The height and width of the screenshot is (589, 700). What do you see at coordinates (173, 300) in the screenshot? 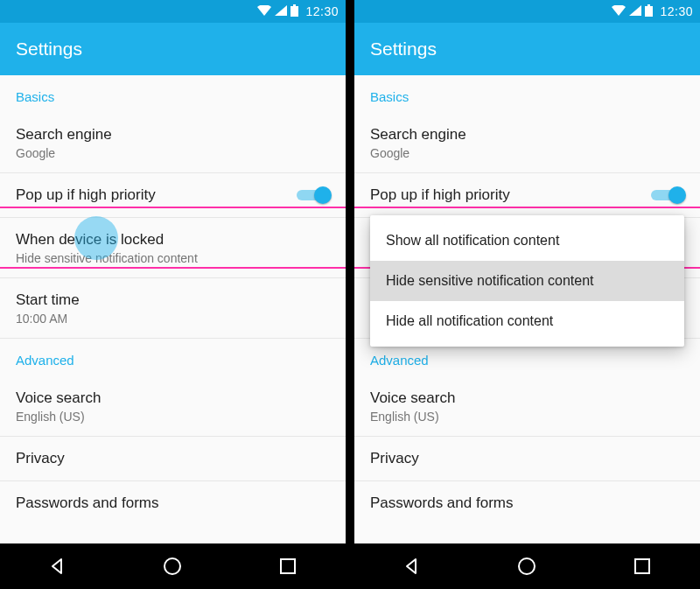
I see `row-title: Start time` at bounding box center [173, 300].